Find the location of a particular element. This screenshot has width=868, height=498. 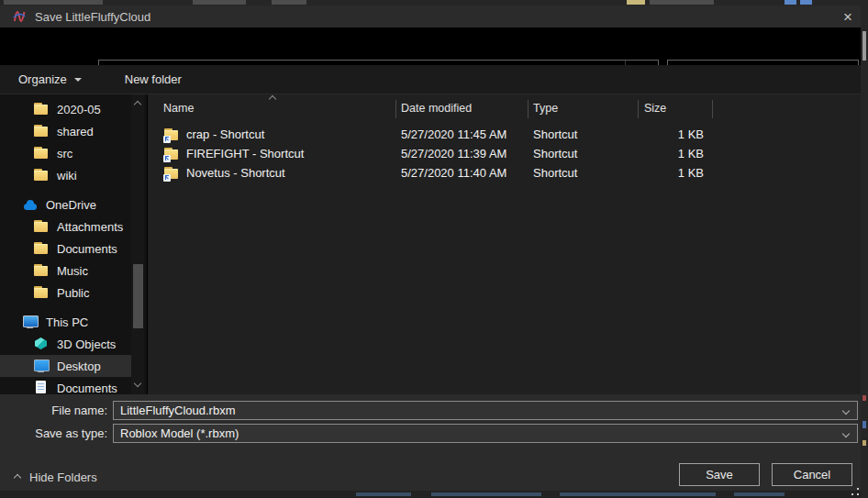

document-icon is located at coordinates (41, 387).